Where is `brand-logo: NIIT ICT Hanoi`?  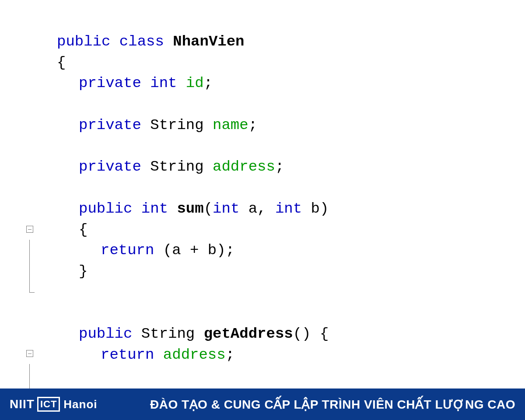 brand-logo: NIIT ICT Hanoi is located at coordinates (53, 404).